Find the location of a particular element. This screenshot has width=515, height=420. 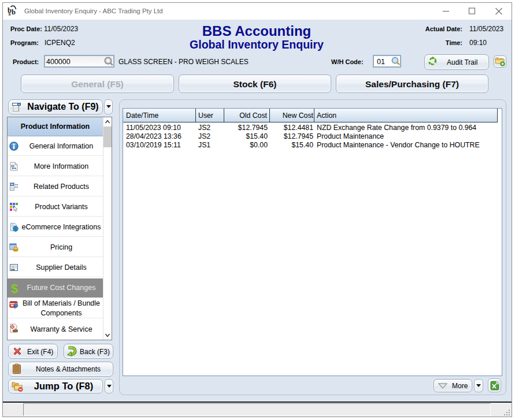

svg-text: b is located at coordinates (14, 12).